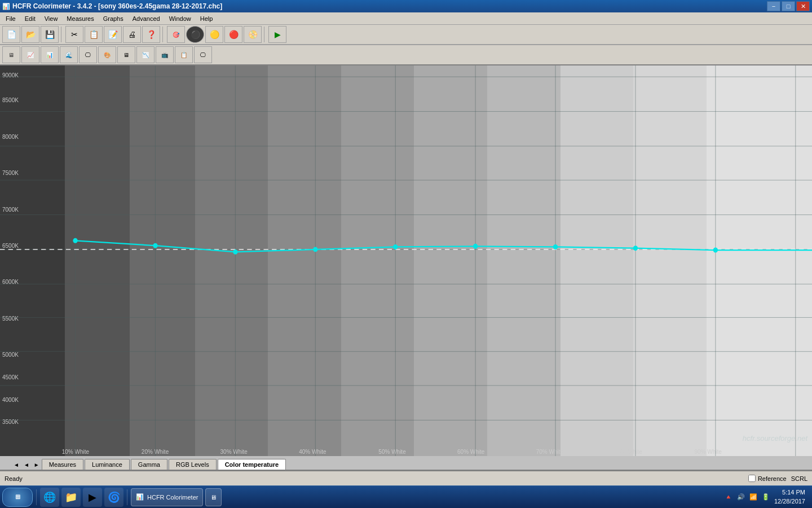 Image resolution: width=812 pixels, height=508 pixels. What do you see at coordinates (406, 497) in the screenshot?
I see `taskbar: ⊞ 🌐 📁 ▶ 🌀 📊 HCFR Colorimeter 🖥 🔺 🔊 📶 🔋 5…` at bounding box center [406, 497].